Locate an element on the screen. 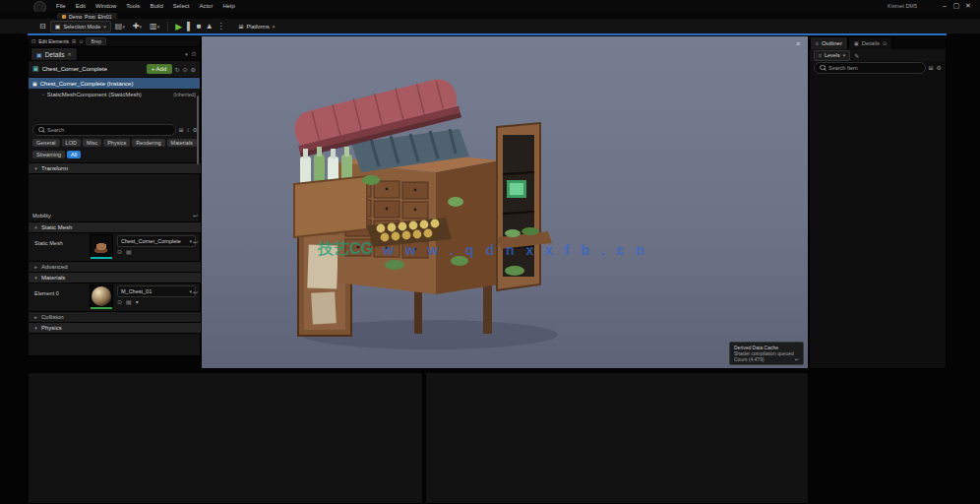 This screenshot has width=980, height=504. quick-add-dropdown: ✚▾ is located at coordinates (138, 26).